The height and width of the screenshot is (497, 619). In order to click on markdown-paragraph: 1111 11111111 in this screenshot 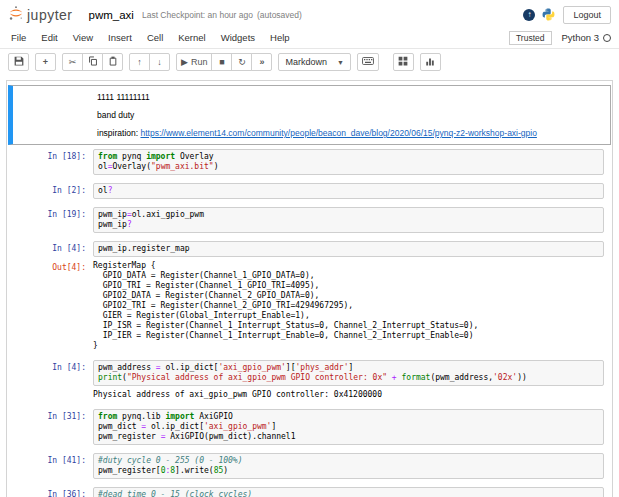, I will do `click(350, 97)`.